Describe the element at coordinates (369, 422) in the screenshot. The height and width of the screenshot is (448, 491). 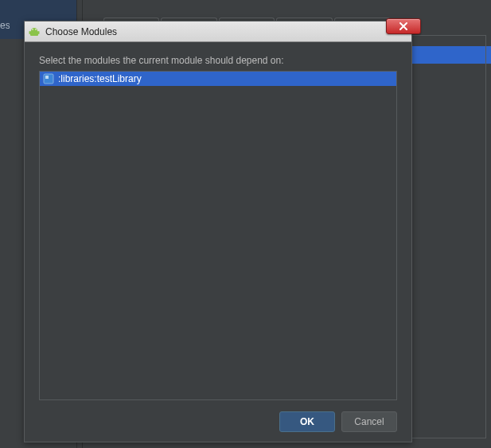
I see `cancel-button: Cancel` at that location.